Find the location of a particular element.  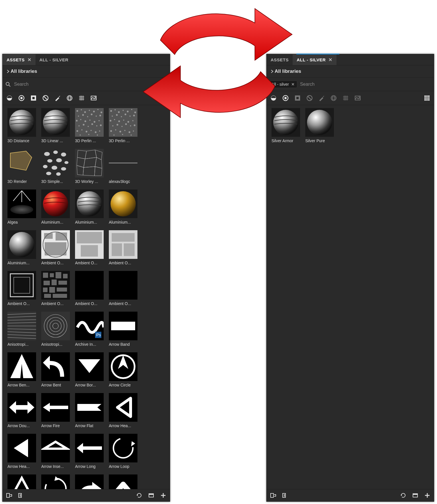

asset-item: Arrow Dou... is located at coordinates (22, 411).